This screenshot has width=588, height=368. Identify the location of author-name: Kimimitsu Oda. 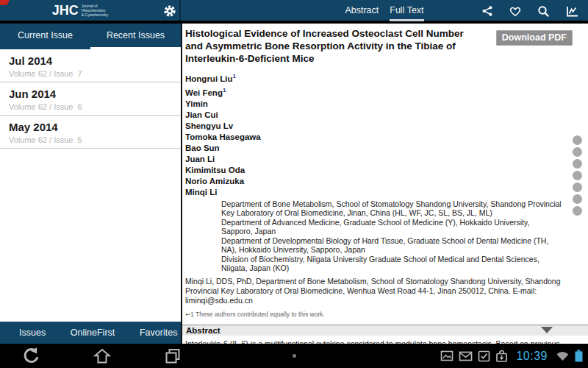
(387, 171).